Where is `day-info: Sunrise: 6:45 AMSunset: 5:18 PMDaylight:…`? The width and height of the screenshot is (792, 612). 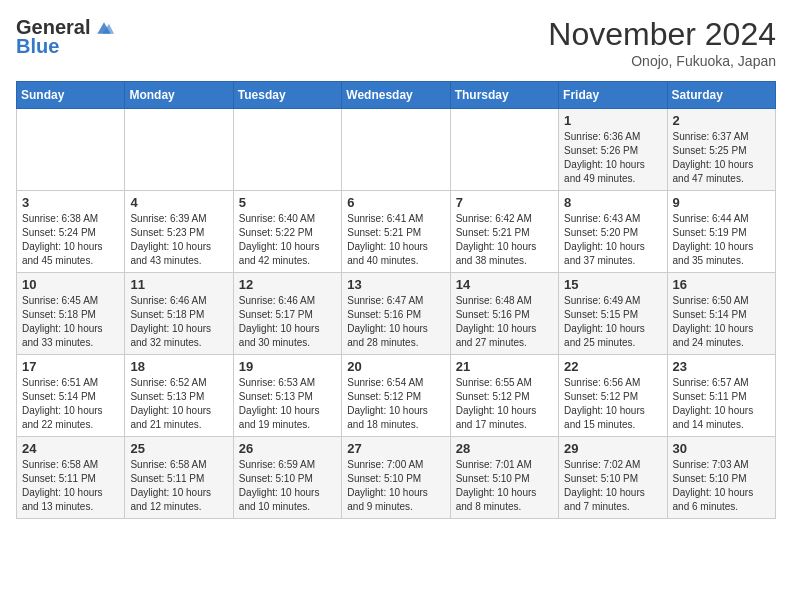
day-info: Sunrise: 6:45 AMSunset: 5:18 PMDaylight:… is located at coordinates (70, 322).